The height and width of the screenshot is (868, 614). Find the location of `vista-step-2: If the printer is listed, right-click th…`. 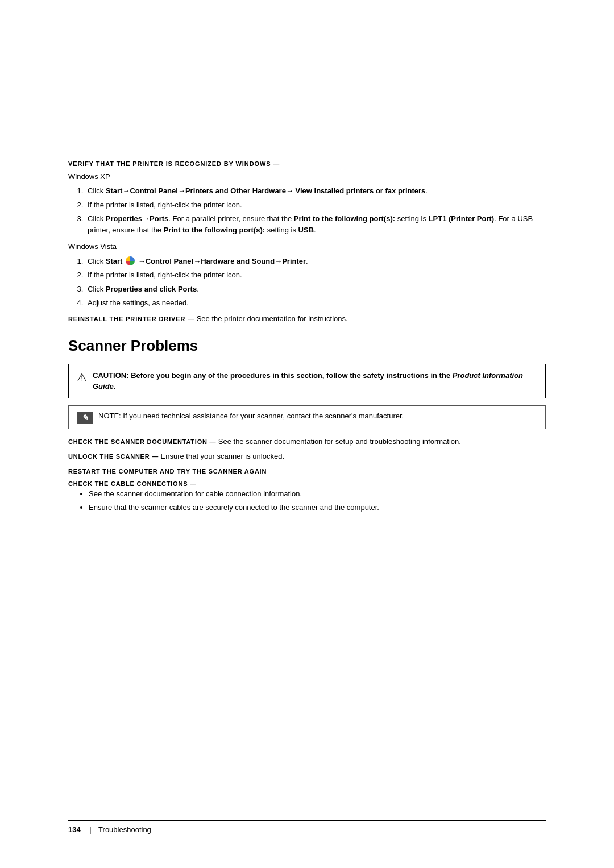

vista-step-2: If the printer is listed, right-click th… is located at coordinates (316, 275).